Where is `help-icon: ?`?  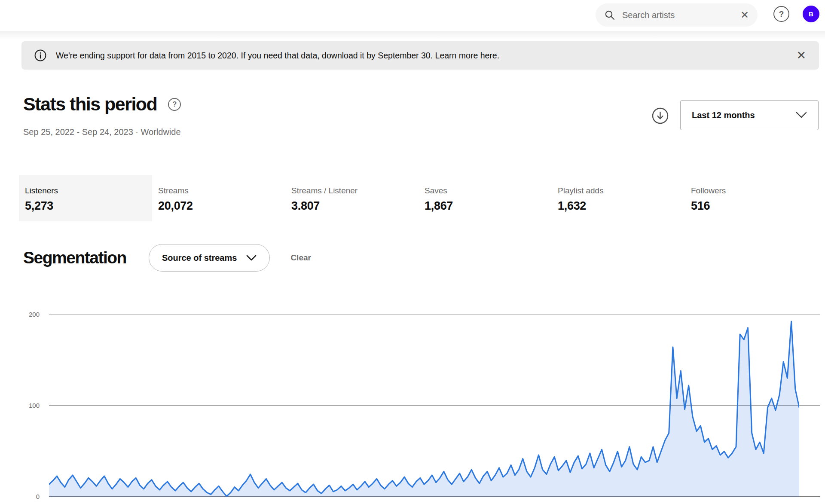
help-icon: ? is located at coordinates (781, 14).